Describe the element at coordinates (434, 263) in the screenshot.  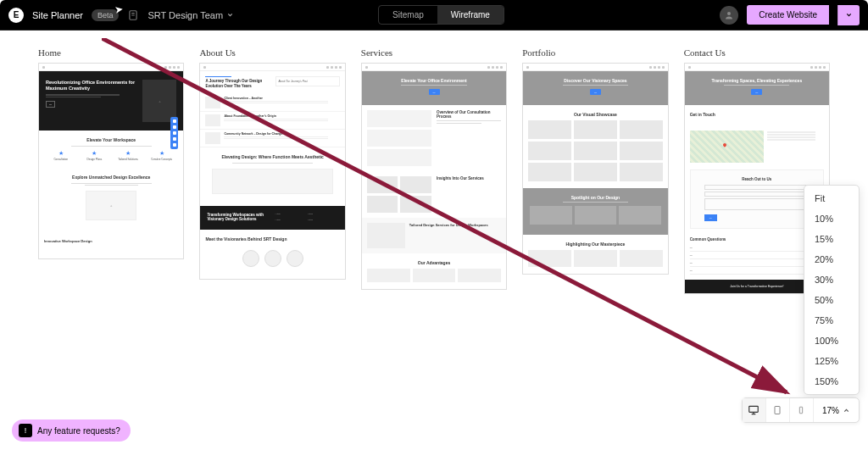
I see `section-title: Our Advantages` at that location.